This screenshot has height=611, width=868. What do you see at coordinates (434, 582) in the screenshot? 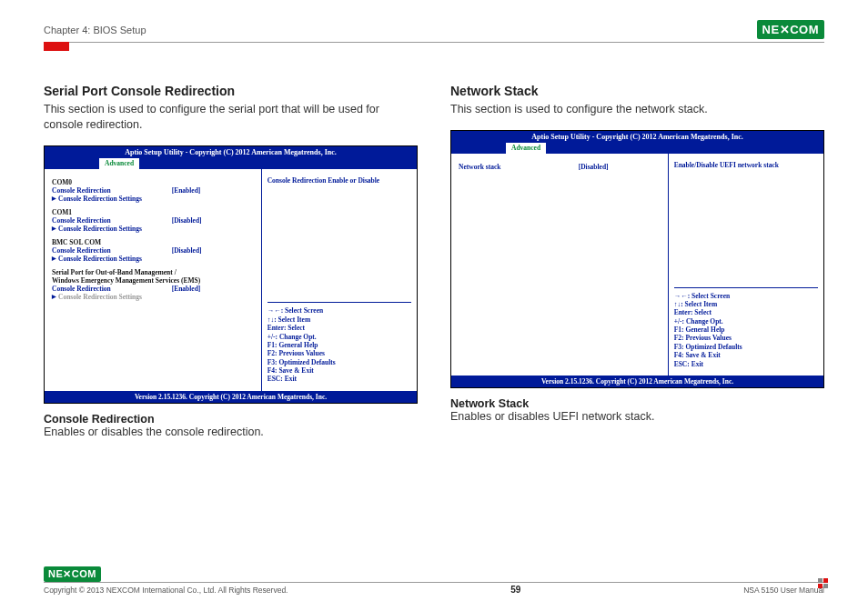
I see `footer-rule` at bounding box center [434, 582].